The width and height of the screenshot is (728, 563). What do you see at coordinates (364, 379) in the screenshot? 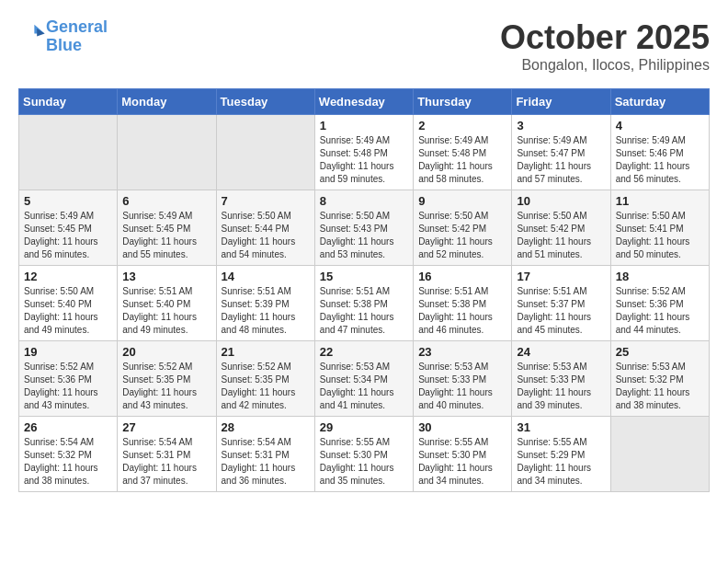
I see `calendar-week-4: 19Sunrise: 5:52 AM Sunset: 5:36 PM Dayli…` at bounding box center [364, 379].